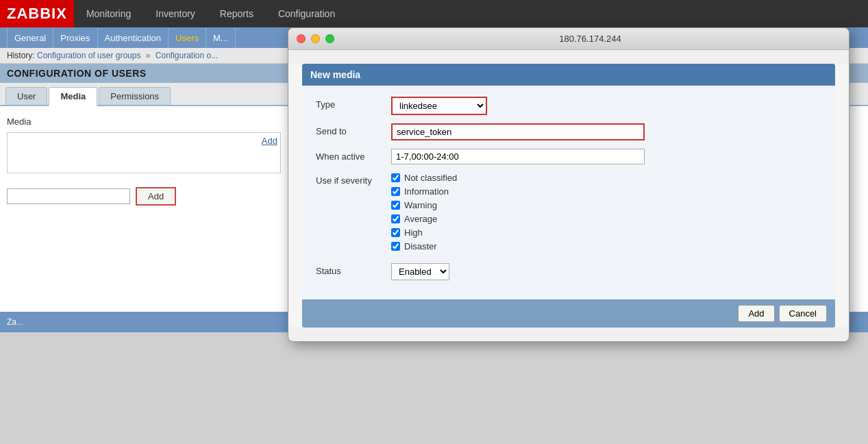 The image size is (868, 444). What do you see at coordinates (606, 106) in the screenshot?
I see `type-control: linkedsee` at bounding box center [606, 106].